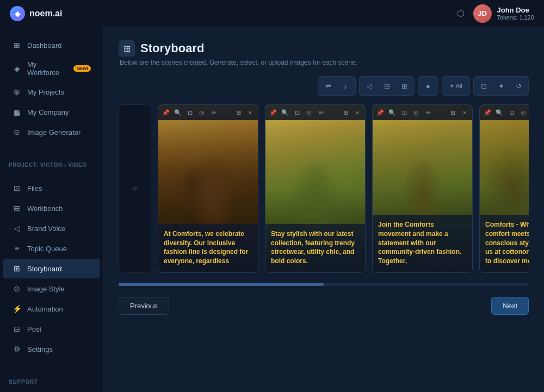  Describe the element at coordinates (404, 86) in the screenshot. I see `toolbar-btn-copy: ⊞` at that location.